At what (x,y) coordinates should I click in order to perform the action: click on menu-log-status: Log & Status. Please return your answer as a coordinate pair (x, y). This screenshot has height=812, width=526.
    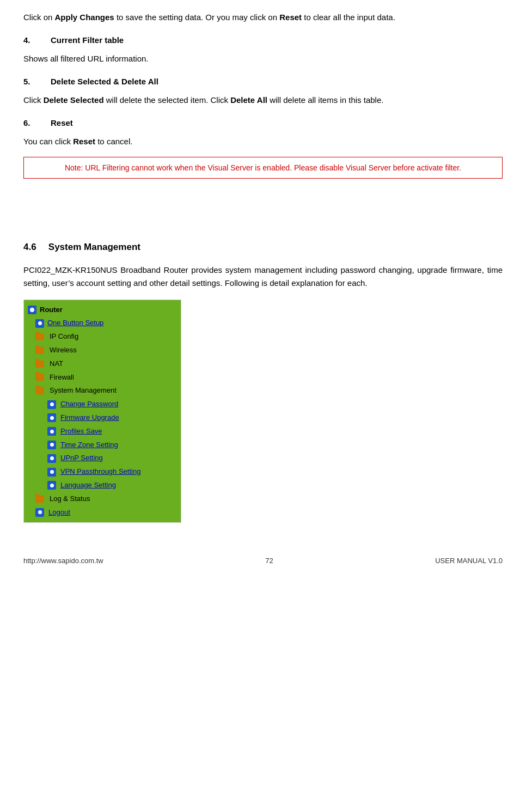
    Looking at the image, I should click on (102, 499).